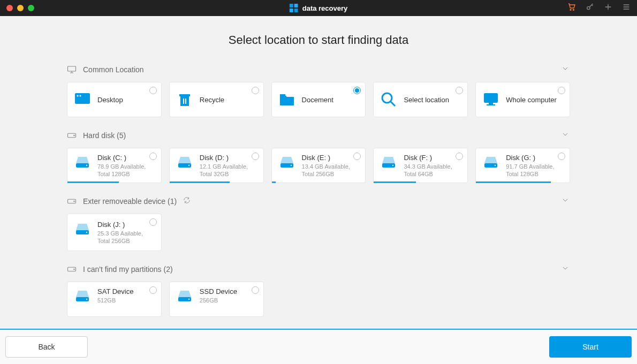 Image resolution: width=637 pixels, height=364 pixels. What do you see at coordinates (126, 238) in the screenshot?
I see `card-sub: 25.3 GB Aailable, Total 256GB` at bounding box center [126, 238].